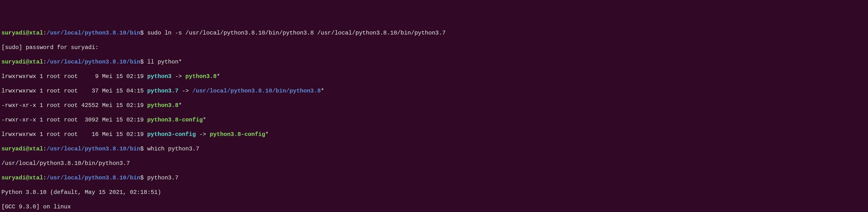 The height and width of the screenshot is (212, 868). I want to click on ls-output-line: lrwxrwxrwx 1 root root 37 Mei 15 04:15 p…, so click(434, 91).